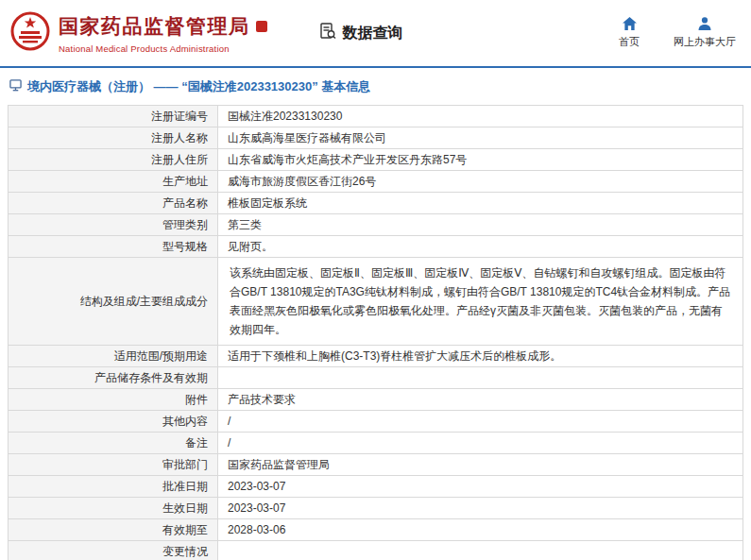  What do you see at coordinates (113, 138) in the screenshot?
I see `field-label: 注册人名称` at bounding box center [113, 138].